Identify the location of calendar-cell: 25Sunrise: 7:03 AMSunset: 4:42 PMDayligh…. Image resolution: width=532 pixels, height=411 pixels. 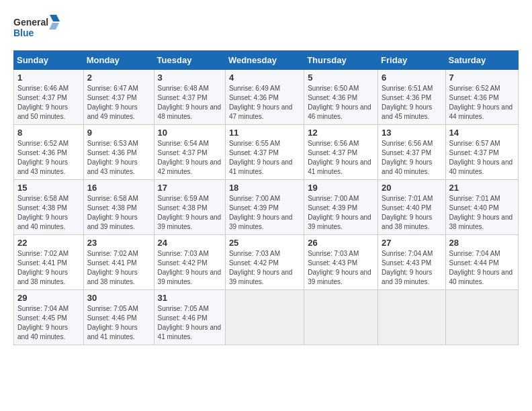
(265, 263).